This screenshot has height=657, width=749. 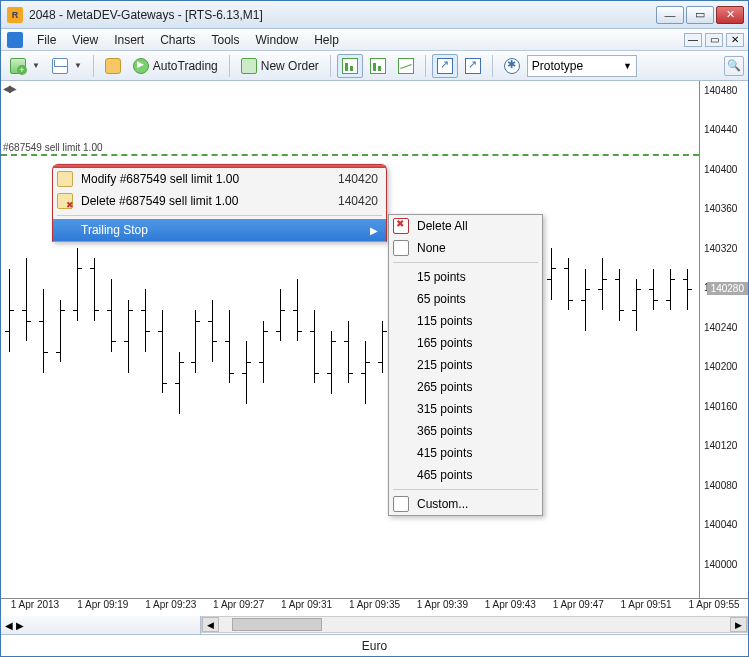 What do you see at coordinates (466, 343) in the screenshot?
I see `ctx-trailing-points: 165 points` at bounding box center [466, 343].